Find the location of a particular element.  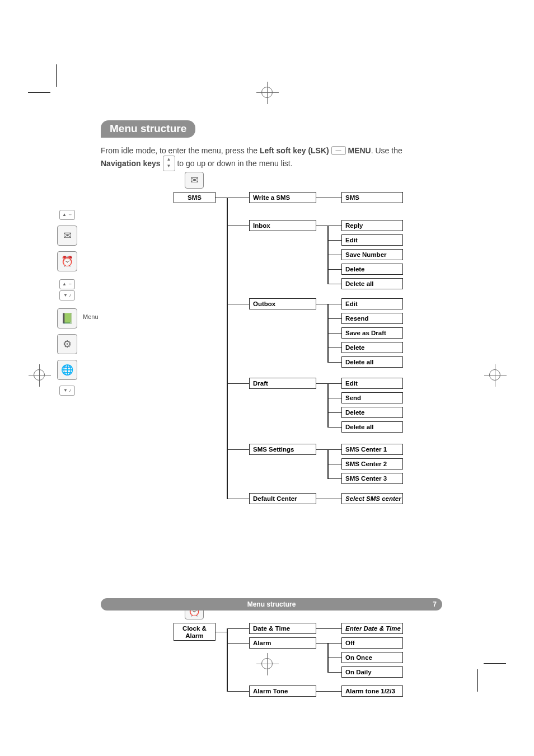

inbox-save-number: Save Number is located at coordinates (372, 255).